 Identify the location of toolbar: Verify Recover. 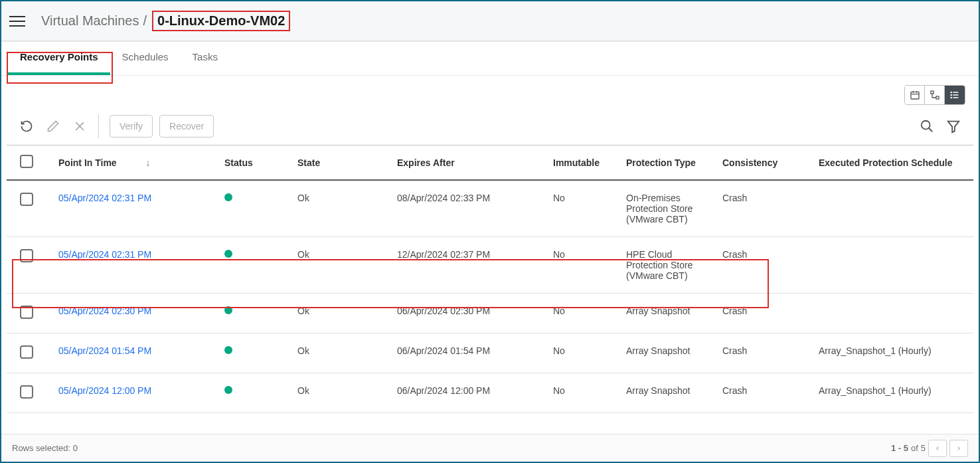
(490, 125).